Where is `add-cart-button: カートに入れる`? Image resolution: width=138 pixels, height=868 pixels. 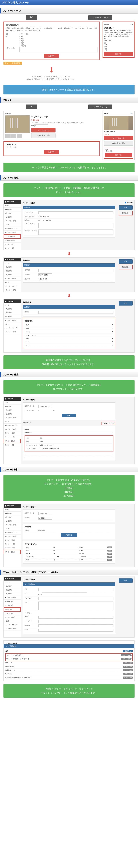 add-cart-button: カートに入れる is located at coordinates (43, 130).